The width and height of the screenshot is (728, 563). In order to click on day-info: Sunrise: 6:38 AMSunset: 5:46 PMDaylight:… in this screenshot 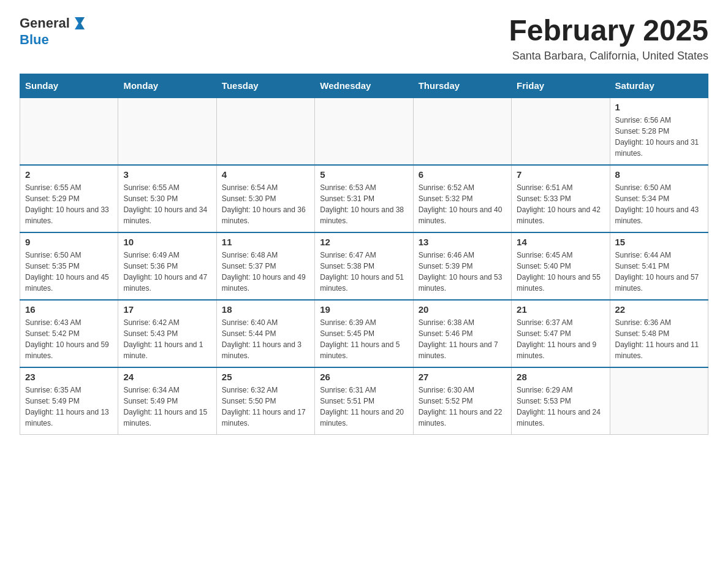, I will do `click(462, 339)`.